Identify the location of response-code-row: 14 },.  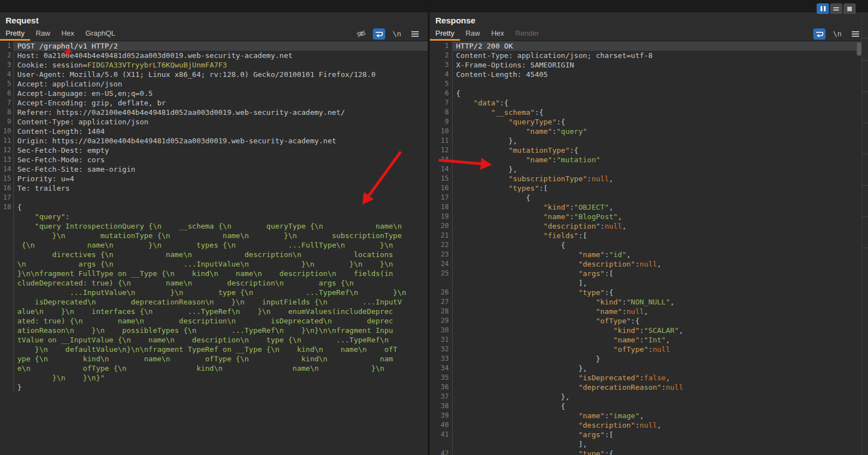
(649, 170).